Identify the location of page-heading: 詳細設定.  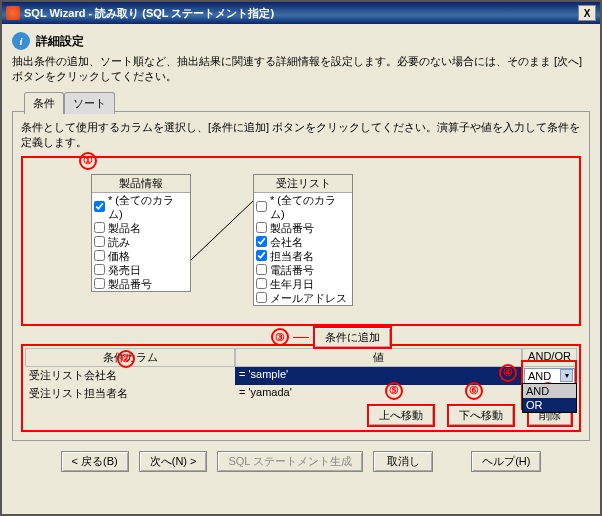
(60, 42).